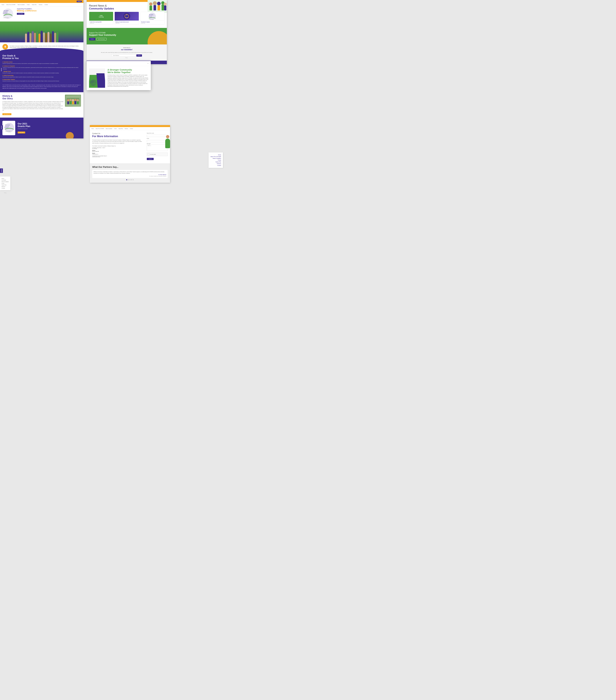 The width and height of the screenshot is (616, 700). Describe the element at coordinates (40, 5) in the screenshot. I see `nav-partners: Partners` at that location.